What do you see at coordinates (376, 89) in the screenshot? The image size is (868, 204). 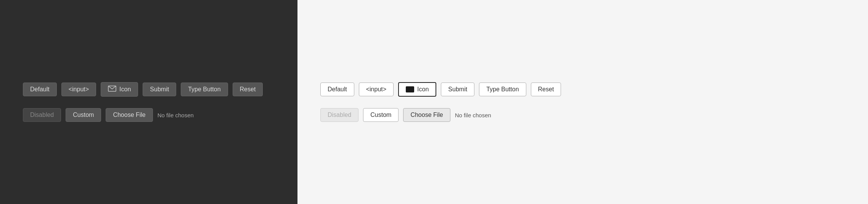 I see `light-input-button: <input>` at bounding box center [376, 89].